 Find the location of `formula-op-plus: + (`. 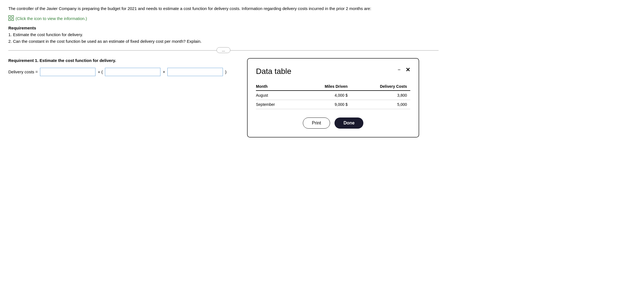

formula-op-plus: + ( is located at coordinates (100, 72).